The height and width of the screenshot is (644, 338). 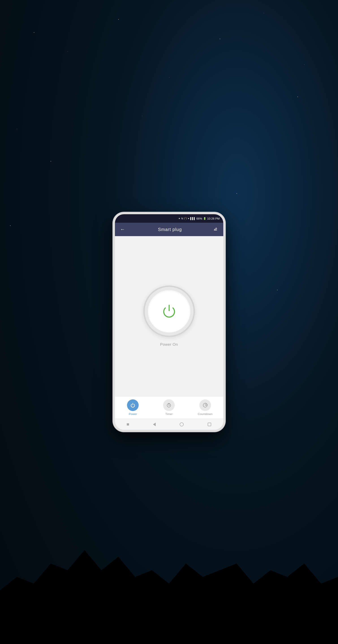 What do you see at coordinates (169, 344) in the screenshot?
I see `power-status-label: Power On` at bounding box center [169, 344].